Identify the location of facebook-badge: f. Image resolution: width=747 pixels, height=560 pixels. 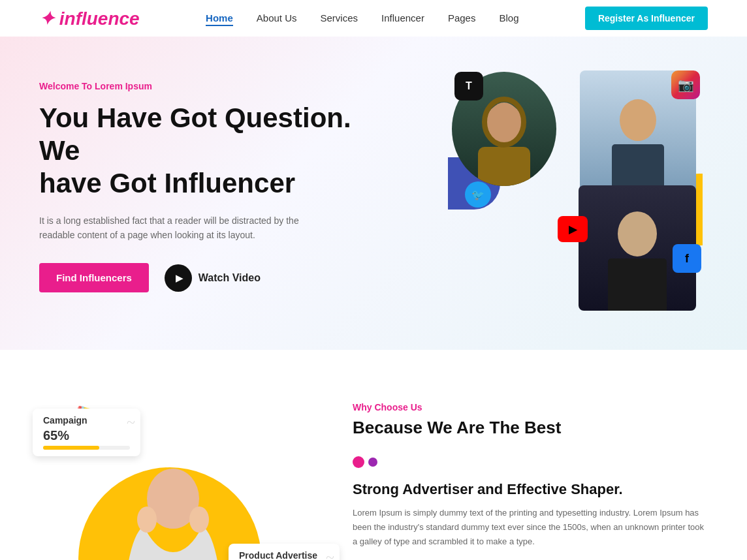
(687, 258).